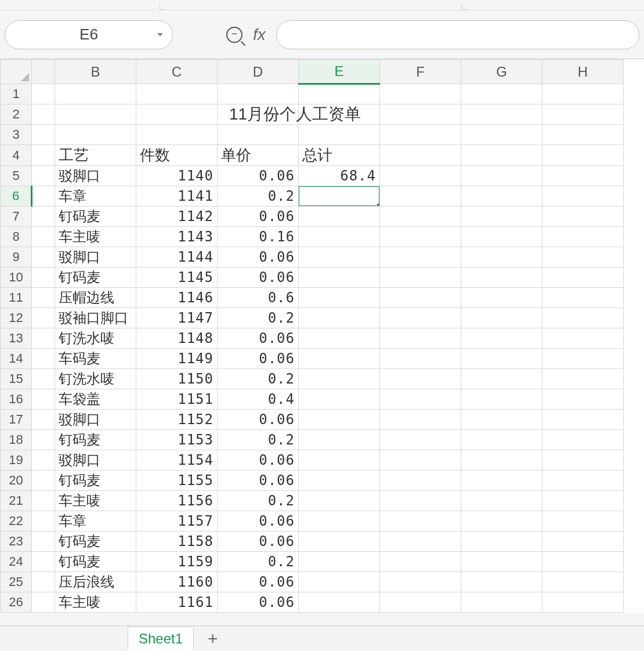 The image size is (644, 651). I want to click on cell: 1143, so click(177, 237).